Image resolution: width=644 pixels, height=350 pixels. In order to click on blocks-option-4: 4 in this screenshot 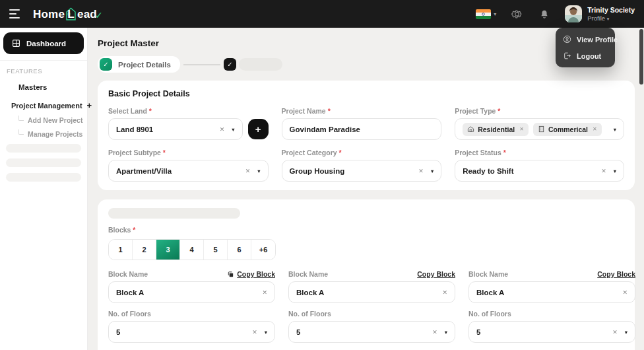, I will do `click(192, 250)`.